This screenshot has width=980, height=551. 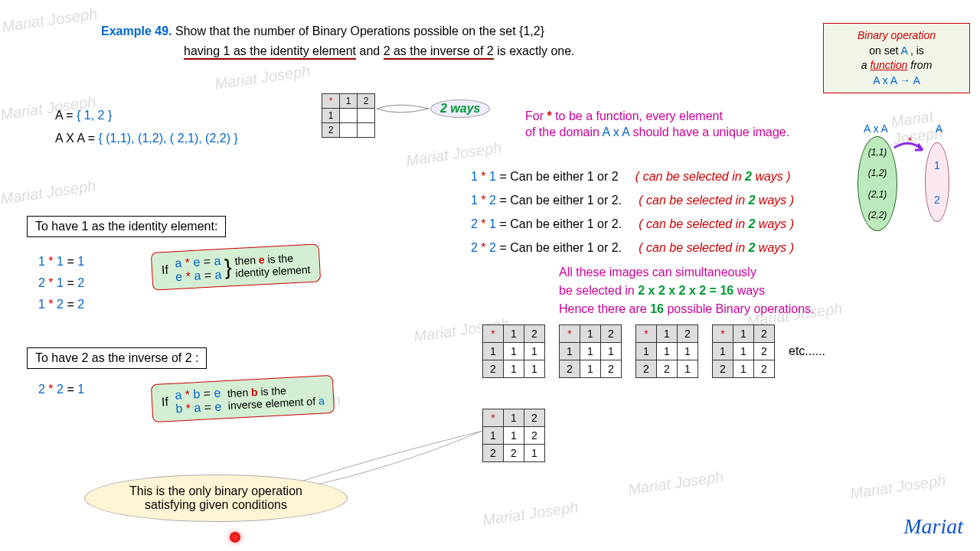 What do you see at coordinates (536, 116) in the screenshot?
I see `ft-l1a: For` at bounding box center [536, 116].